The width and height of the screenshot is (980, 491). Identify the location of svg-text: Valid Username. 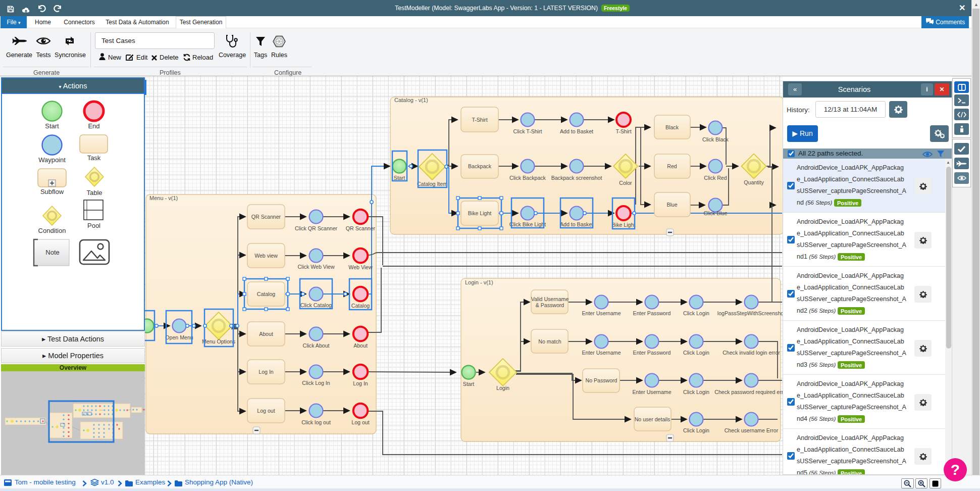
(550, 299).